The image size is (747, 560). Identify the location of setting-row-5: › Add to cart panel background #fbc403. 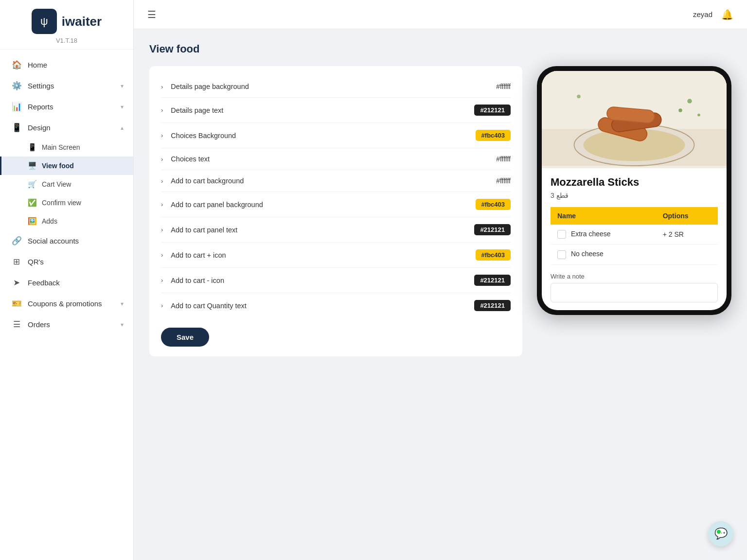
(336, 205).